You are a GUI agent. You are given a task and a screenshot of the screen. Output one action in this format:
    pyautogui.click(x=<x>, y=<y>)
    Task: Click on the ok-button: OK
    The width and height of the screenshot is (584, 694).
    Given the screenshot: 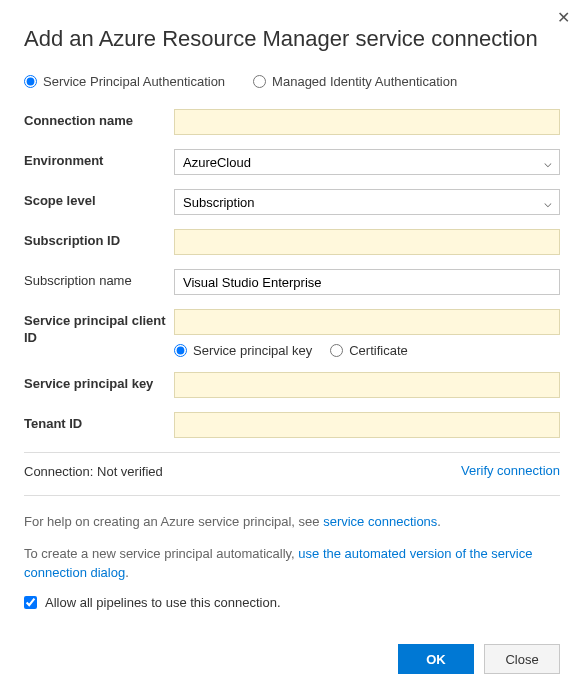 What is the action you would take?
    pyautogui.click(x=436, y=659)
    